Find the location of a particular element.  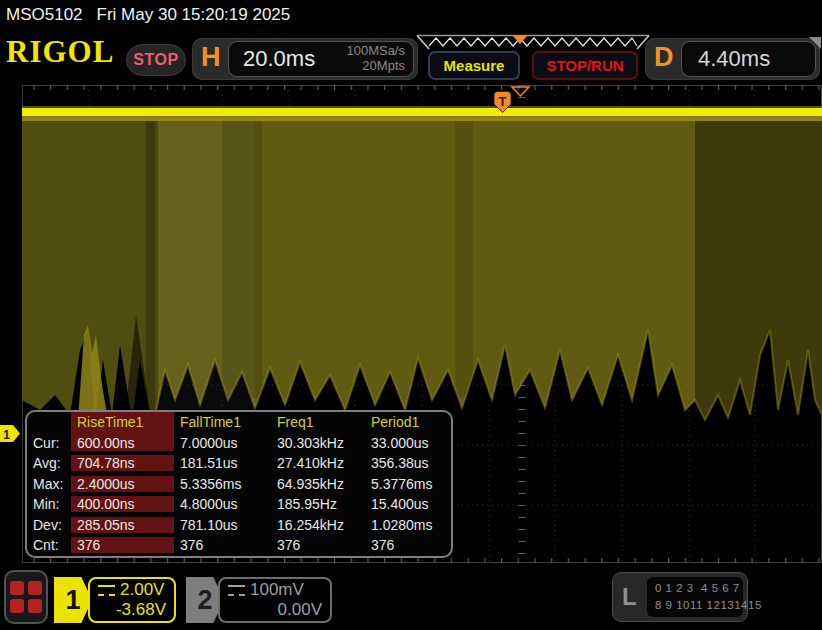

column-header: Freq1 is located at coordinates (318, 422).